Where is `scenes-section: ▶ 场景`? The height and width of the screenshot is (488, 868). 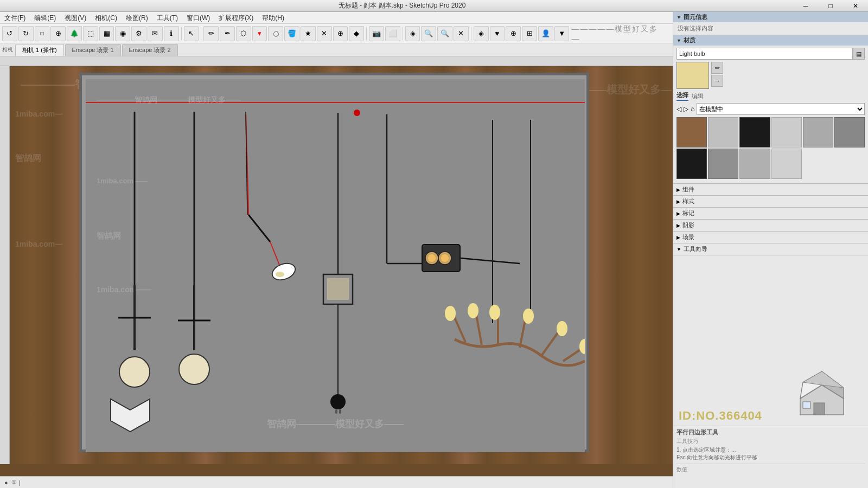 scenes-section: ▶ 场景 is located at coordinates (770, 237).